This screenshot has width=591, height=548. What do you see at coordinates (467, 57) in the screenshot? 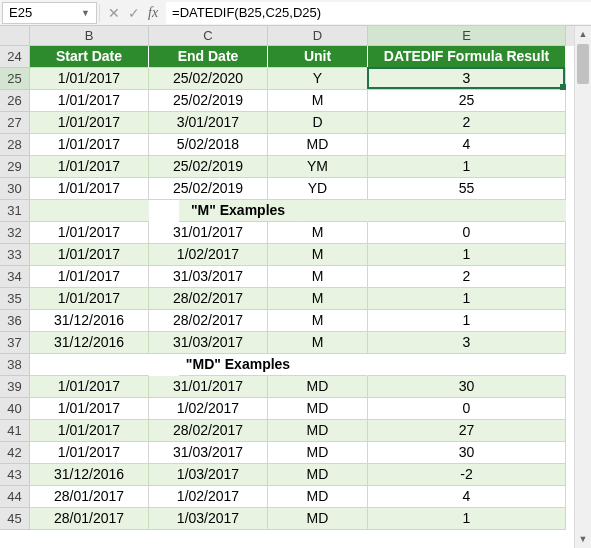
I see `column-title: DATEDIF Formula Result` at bounding box center [467, 57].